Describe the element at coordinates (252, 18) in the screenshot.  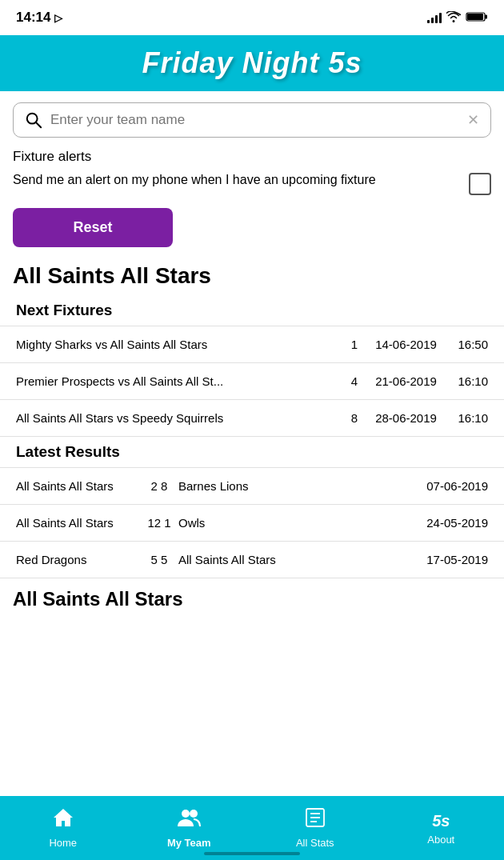
I see `status-bar: 14:14 ▷` at that location.